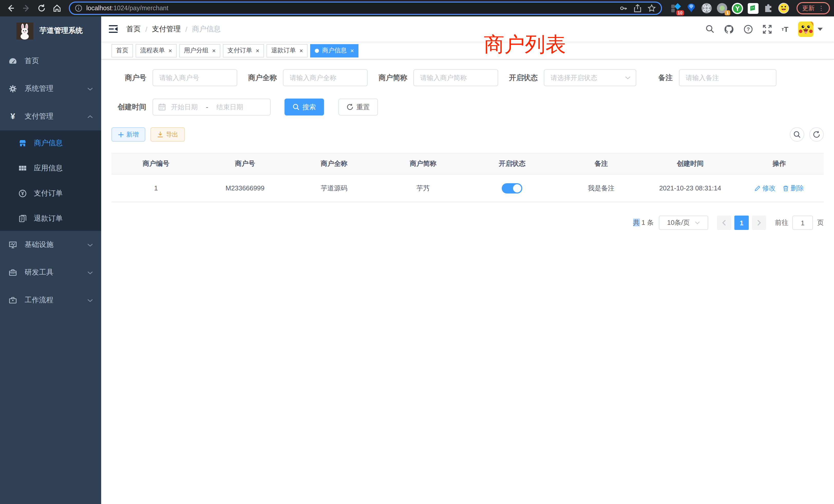 The height and width of the screenshot is (504, 834). I want to click on extension-chat-icon, so click(753, 8).